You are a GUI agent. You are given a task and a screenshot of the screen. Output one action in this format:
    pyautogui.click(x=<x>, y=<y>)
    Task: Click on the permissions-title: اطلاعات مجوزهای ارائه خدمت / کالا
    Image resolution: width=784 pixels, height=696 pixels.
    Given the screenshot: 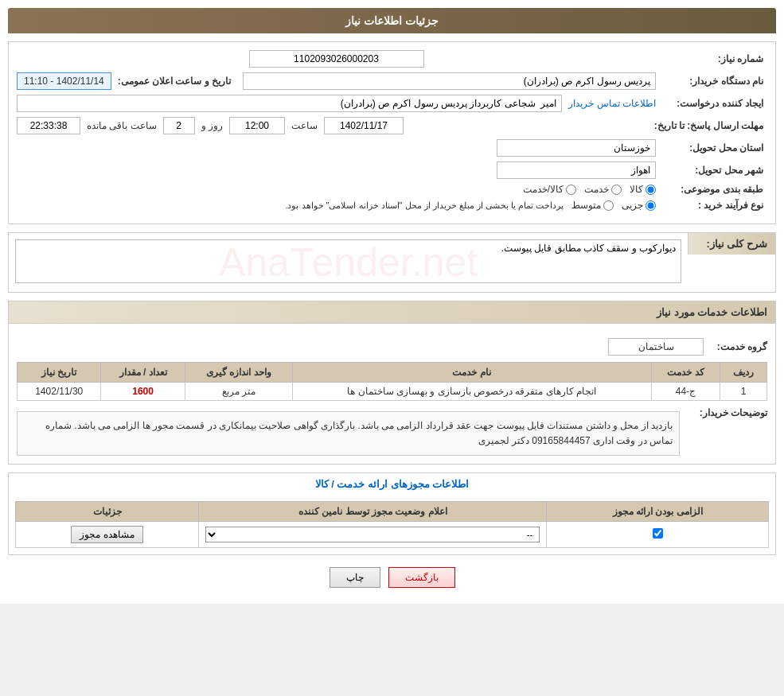 What is the action you would take?
    pyautogui.click(x=392, y=484)
    